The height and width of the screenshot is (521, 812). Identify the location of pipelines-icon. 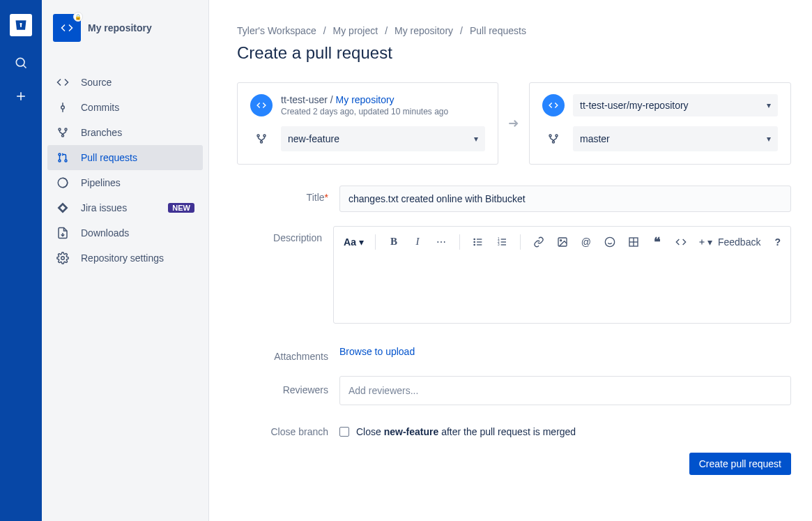
(63, 183).